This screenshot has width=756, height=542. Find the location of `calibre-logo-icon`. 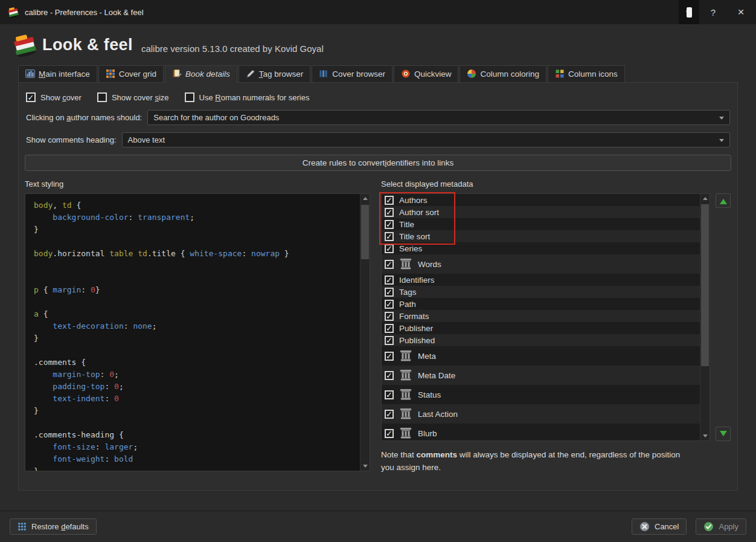

calibre-logo-icon is located at coordinates (13, 12).